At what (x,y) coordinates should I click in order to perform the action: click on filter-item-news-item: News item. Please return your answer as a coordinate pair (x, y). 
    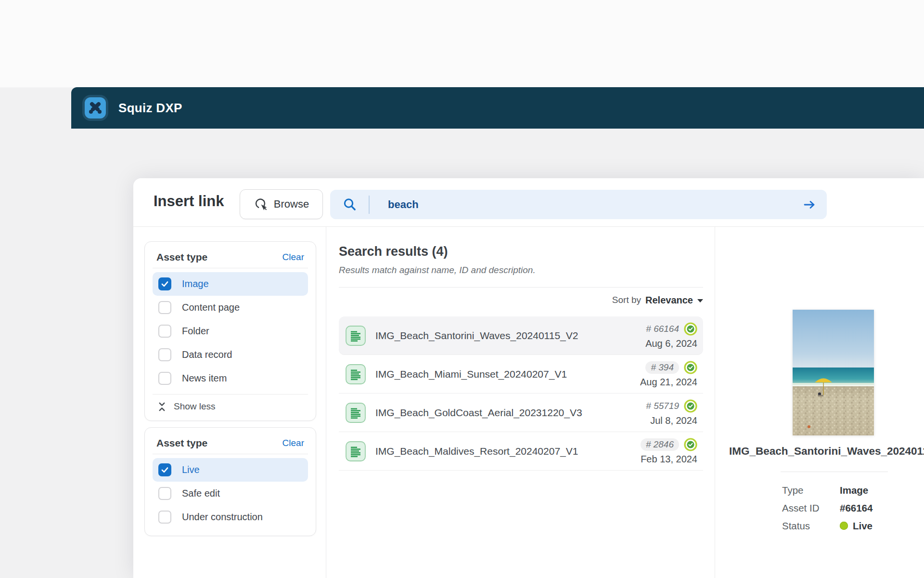
    Looking at the image, I should click on (230, 379).